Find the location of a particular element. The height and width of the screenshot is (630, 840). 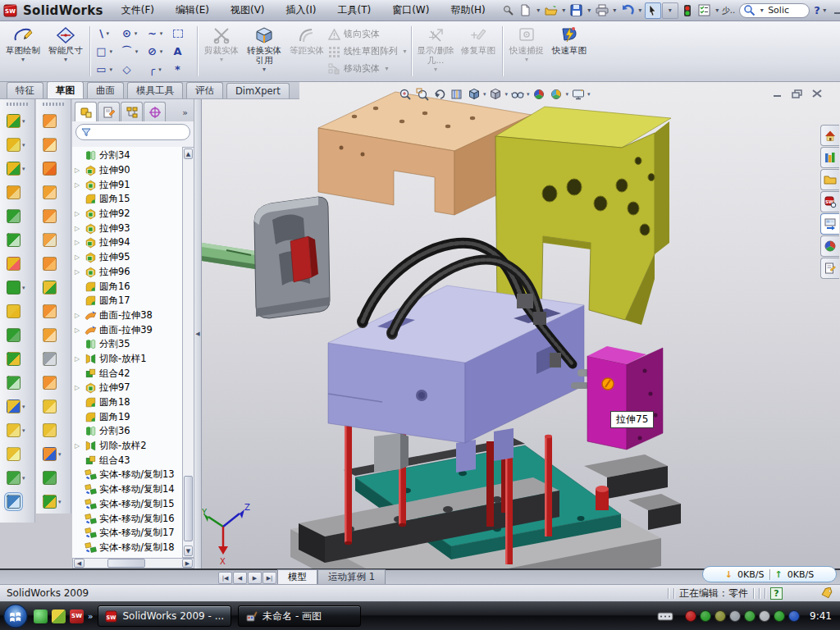

view-settings-icon is located at coordinates (578, 94).